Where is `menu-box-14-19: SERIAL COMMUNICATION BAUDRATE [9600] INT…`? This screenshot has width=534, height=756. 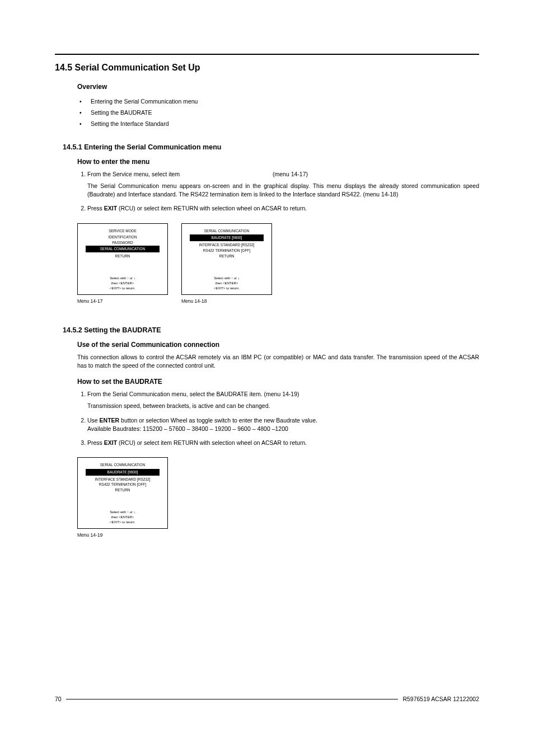
menu-box-14-19: SERIAL COMMUNICATION BAUDRATE [9600] INT… is located at coordinates (123, 493).